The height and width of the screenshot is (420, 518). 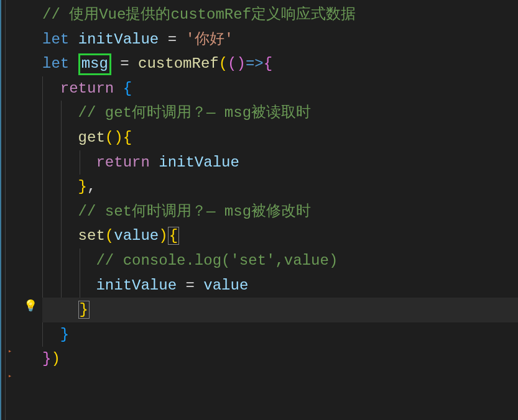 What do you see at coordinates (280, 359) in the screenshot?
I see `code-line: })` at bounding box center [280, 359].